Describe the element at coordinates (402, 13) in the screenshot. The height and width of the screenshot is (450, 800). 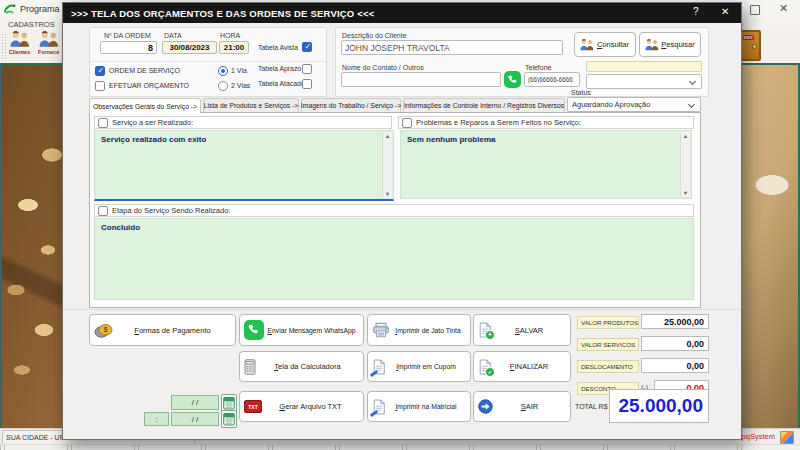
I see `dialog-titlebar: >>> TELA DOS ORÇAMENTOS E DAS ORDENS DE …` at that location.